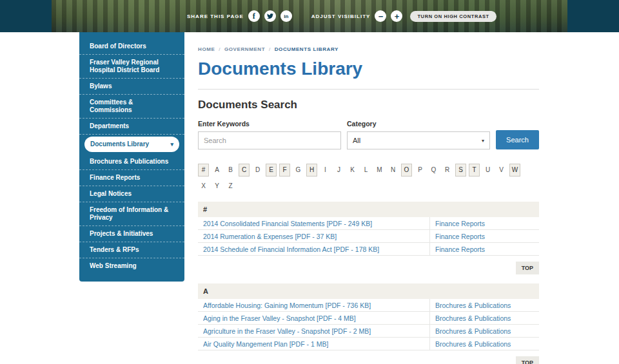 This screenshot has width=619, height=364. What do you see at coordinates (285, 170) in the screenshot?
I see `letter-filter-f: F` at bounding box center [285, 170].